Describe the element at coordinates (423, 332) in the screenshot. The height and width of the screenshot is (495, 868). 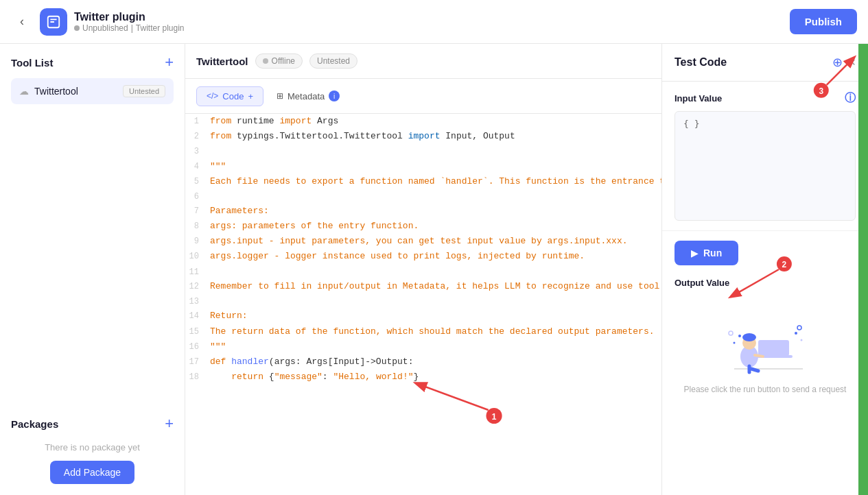
I see `code-line-15: 15The return data of the function, which…` at that location.